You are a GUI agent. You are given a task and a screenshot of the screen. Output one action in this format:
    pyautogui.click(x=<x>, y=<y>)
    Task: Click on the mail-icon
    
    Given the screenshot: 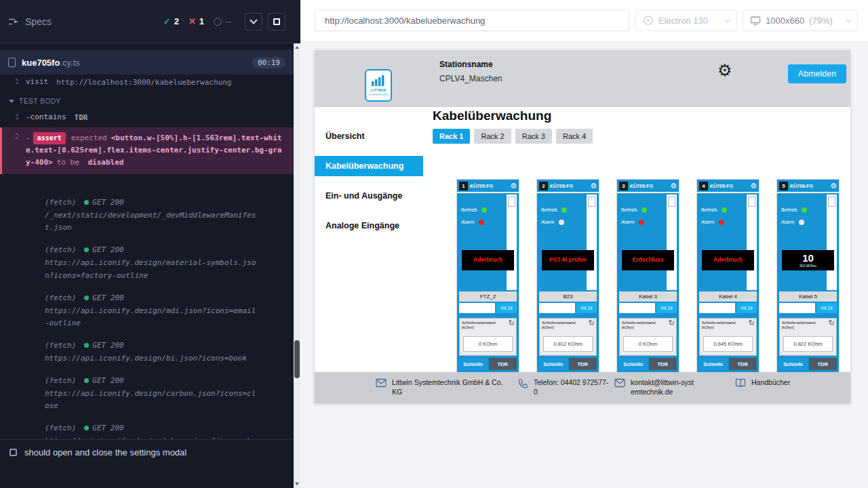 What is the action you would take?
    pyautogui.click(x=381, y=383)
    